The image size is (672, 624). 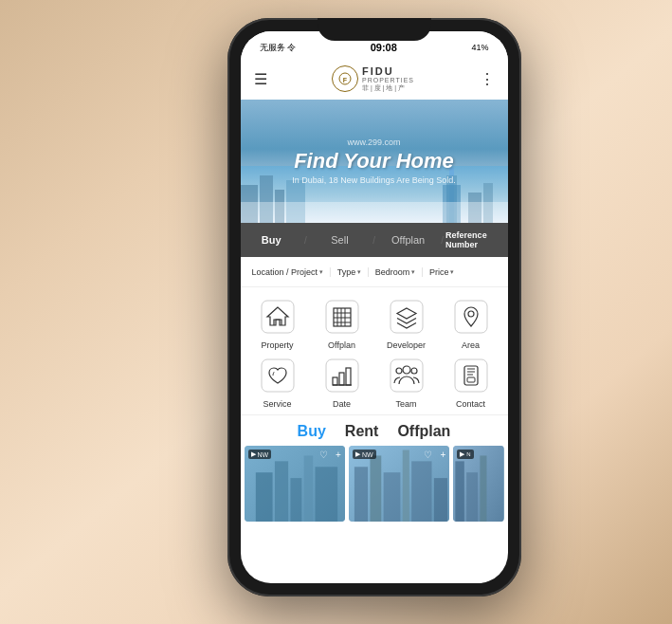 What do you see at coordinates (278, 323) in the screenshot?
I see `grid-item-property: Property` at bounding box center [278, 323].